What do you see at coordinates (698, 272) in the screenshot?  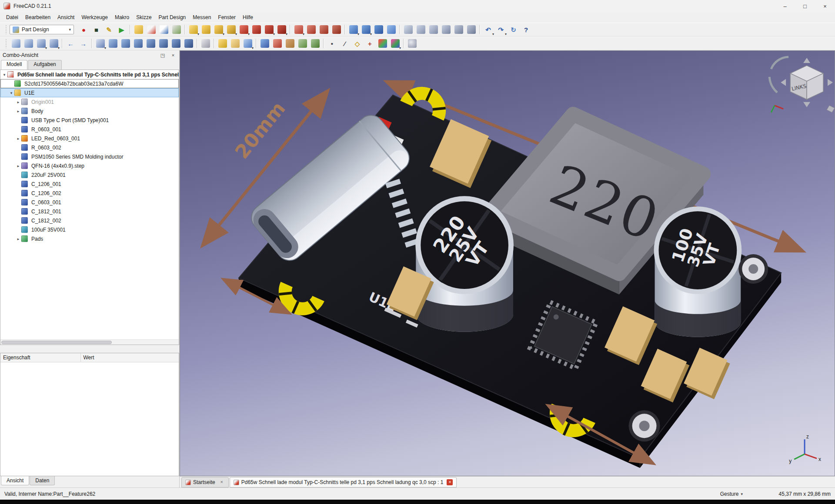 I see `capacitor-100uf: 100 35V VT` at bounding box center [698, 272].